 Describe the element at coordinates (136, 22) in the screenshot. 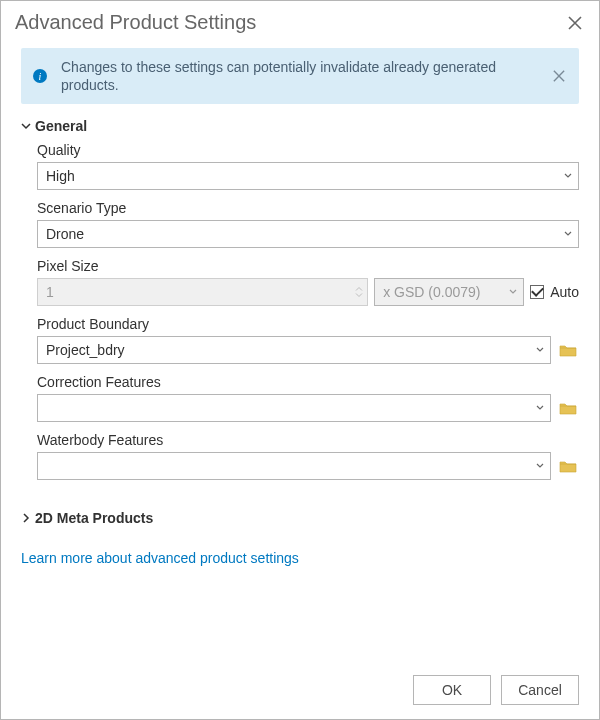

I see `dialog-title: Advanced Product Settings` at that location.